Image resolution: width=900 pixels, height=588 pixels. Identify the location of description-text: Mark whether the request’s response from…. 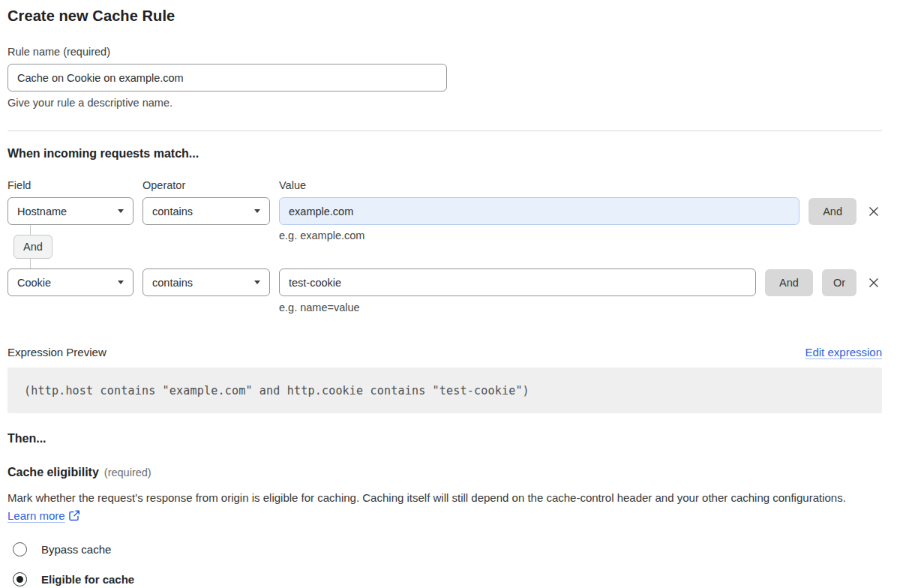
(427, 498).